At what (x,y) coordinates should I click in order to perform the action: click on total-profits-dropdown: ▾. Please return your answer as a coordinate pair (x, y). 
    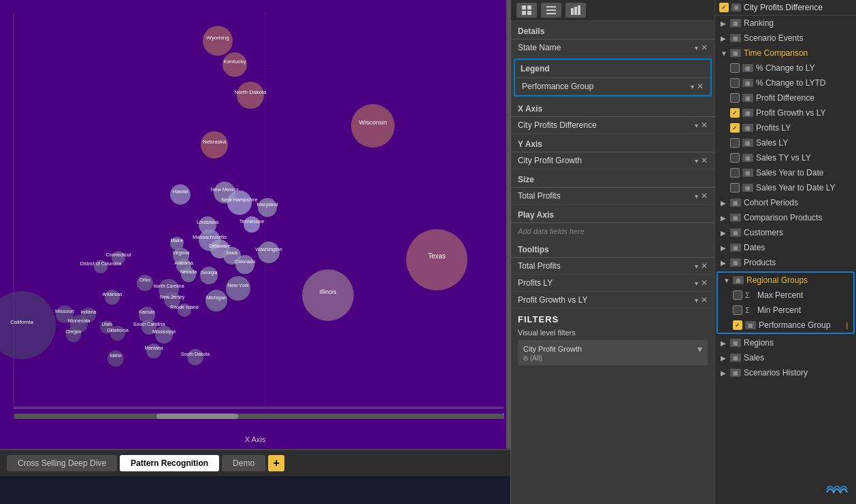
    Looking at the image, I should click on (697, 196).